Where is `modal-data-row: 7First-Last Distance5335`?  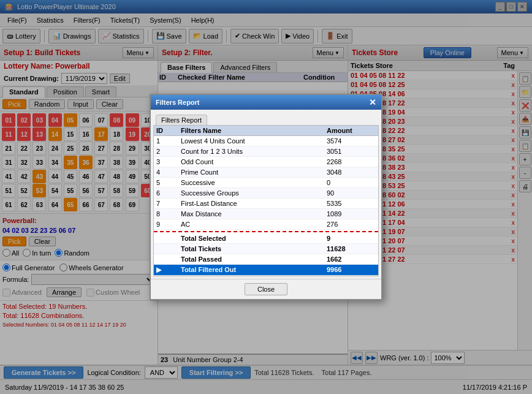
modal-data-row: 7First-Last Distance5335 is located at coordinates (266, 203).